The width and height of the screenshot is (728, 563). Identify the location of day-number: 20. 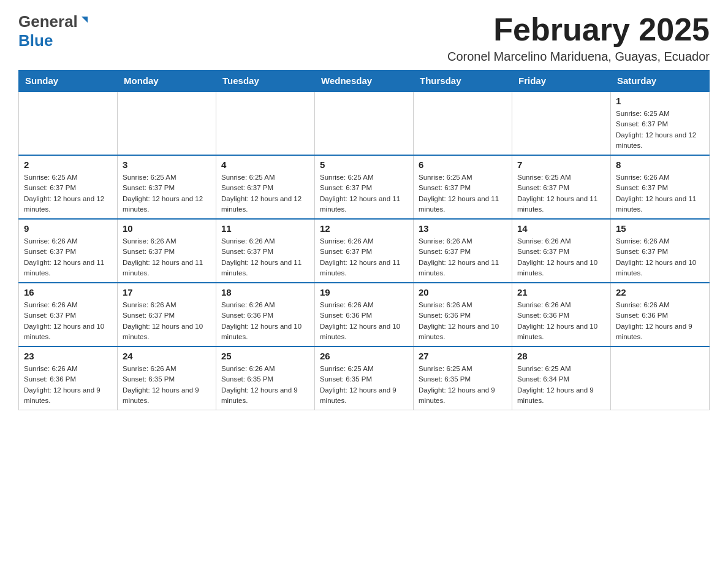
(463, 292).